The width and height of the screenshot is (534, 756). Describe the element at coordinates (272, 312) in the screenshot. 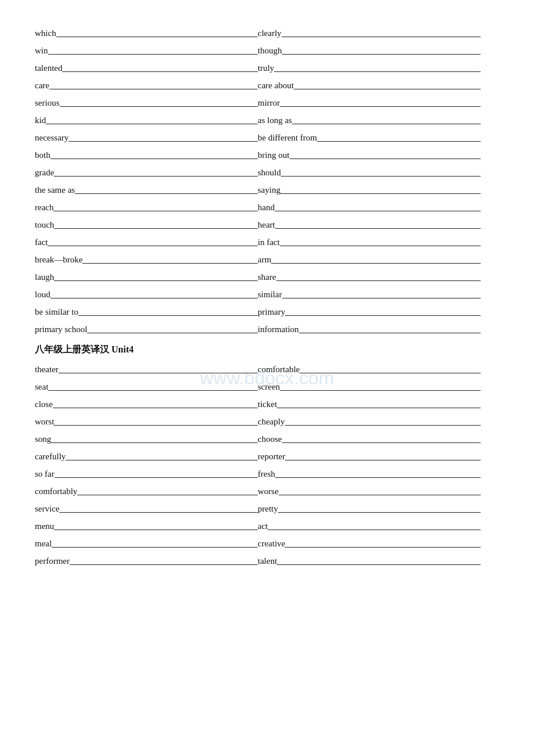

I see `word-label: primary` at that location.